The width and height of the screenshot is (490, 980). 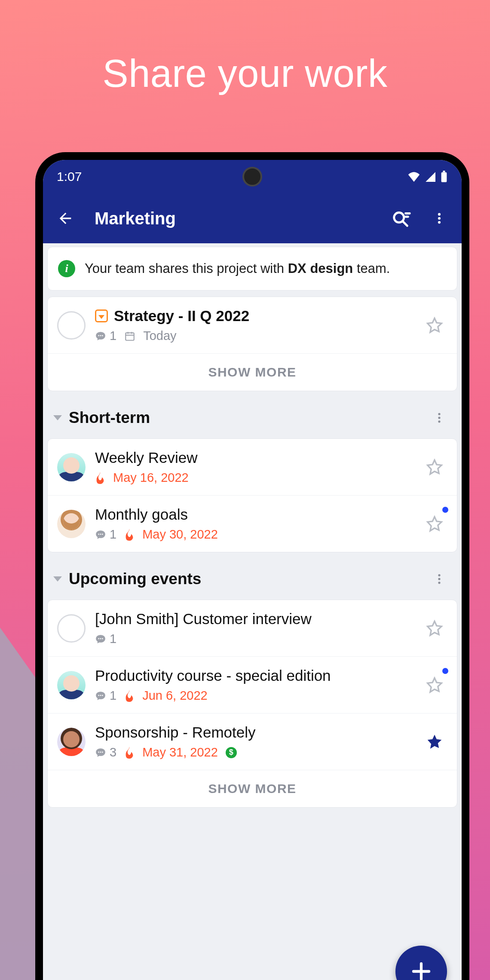 What do you see at coordinates (231, 753) in the screenshot?
I see `dollar-icon: $` at bounding box center [231, 753].